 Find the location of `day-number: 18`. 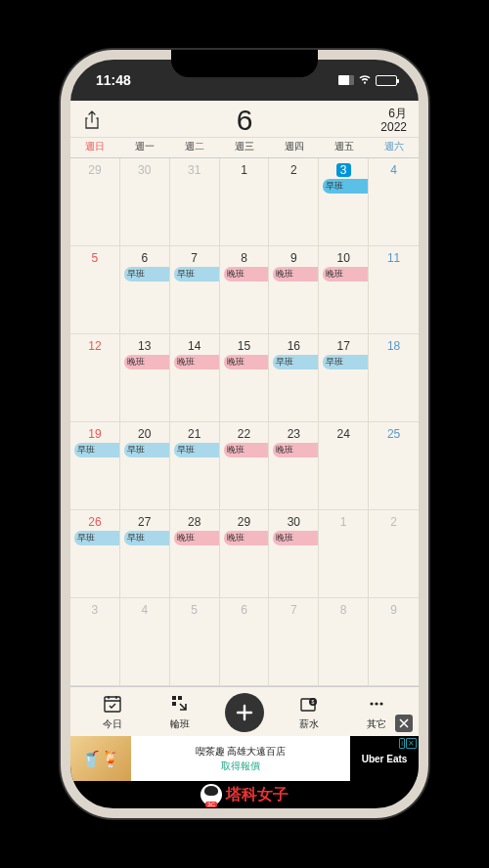

day-number: 18 is located at coordinates (393, 346).